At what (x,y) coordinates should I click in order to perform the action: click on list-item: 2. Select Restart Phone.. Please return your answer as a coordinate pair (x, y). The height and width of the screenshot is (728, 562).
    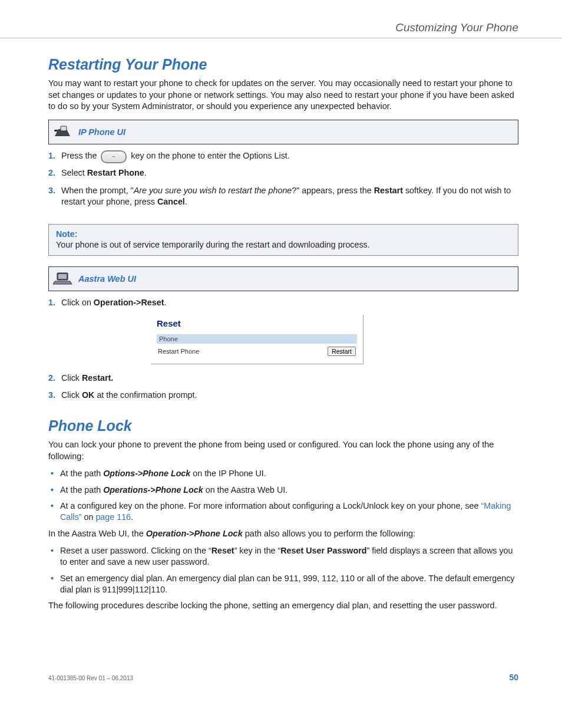
    Looking at the image, I should click on (283, 173).